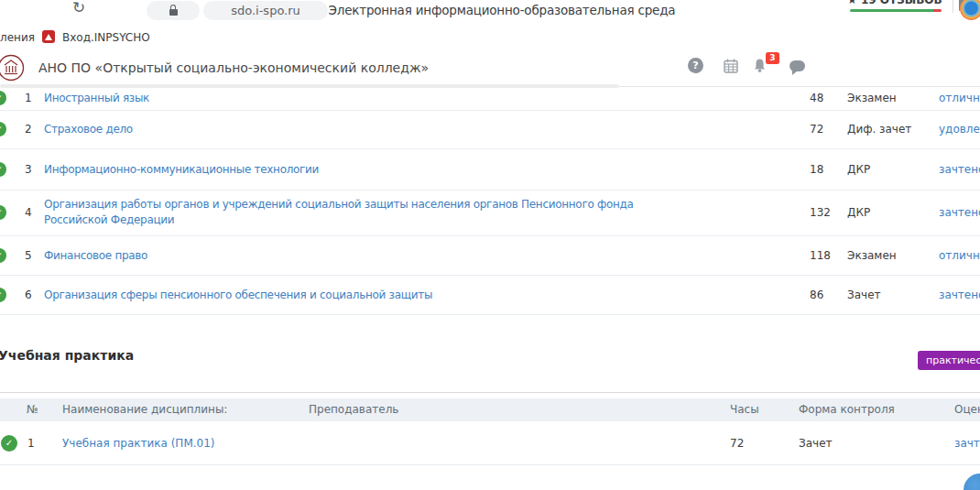 The image size is (980, 490). I want to click on bookmark-item-truncated: ления, so click(17, 38).